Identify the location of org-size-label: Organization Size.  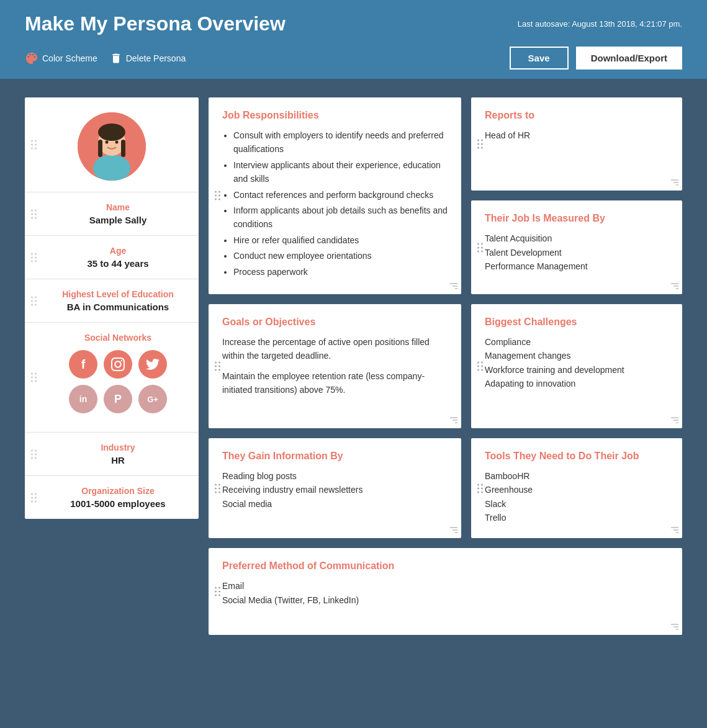
(118, 491).